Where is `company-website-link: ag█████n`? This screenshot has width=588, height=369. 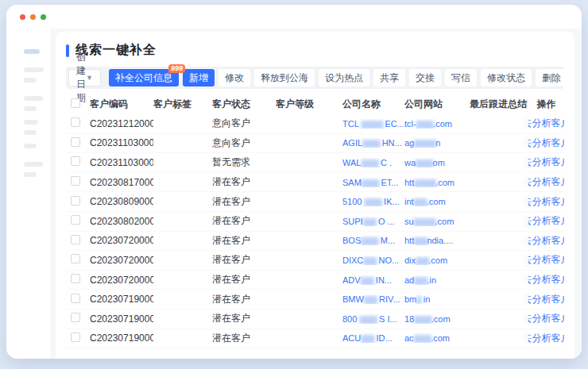 company-website-link: ag█████n is located at coordinates (437, 143).